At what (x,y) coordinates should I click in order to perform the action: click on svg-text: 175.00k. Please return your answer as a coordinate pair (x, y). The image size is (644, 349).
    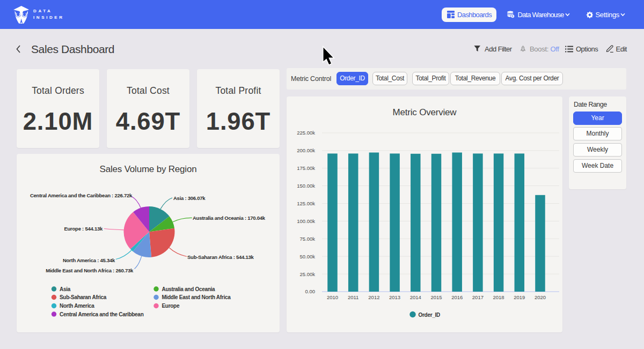
    Looking at the image, I should click on (306, 168).